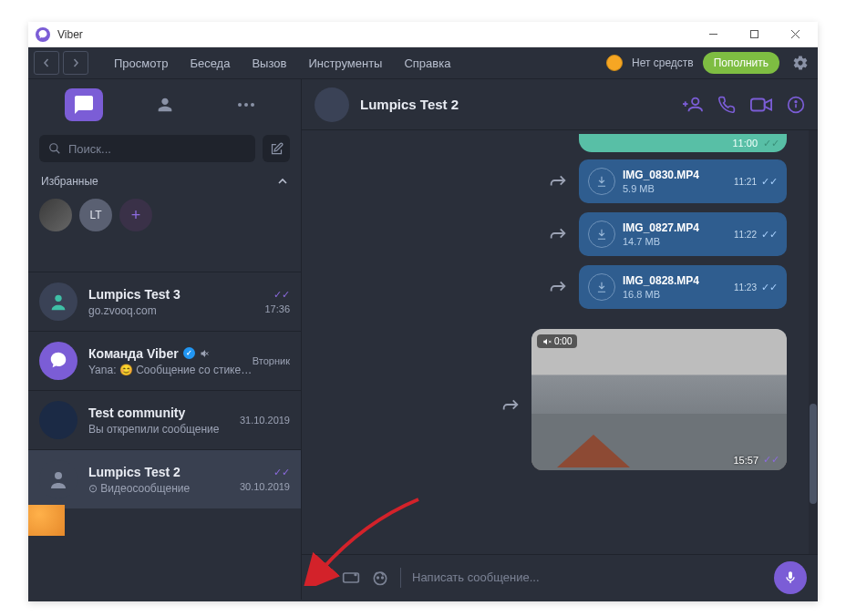  Describe the element at coordinates (800, 63) in the screenshot. I see `settings-button` at that location.